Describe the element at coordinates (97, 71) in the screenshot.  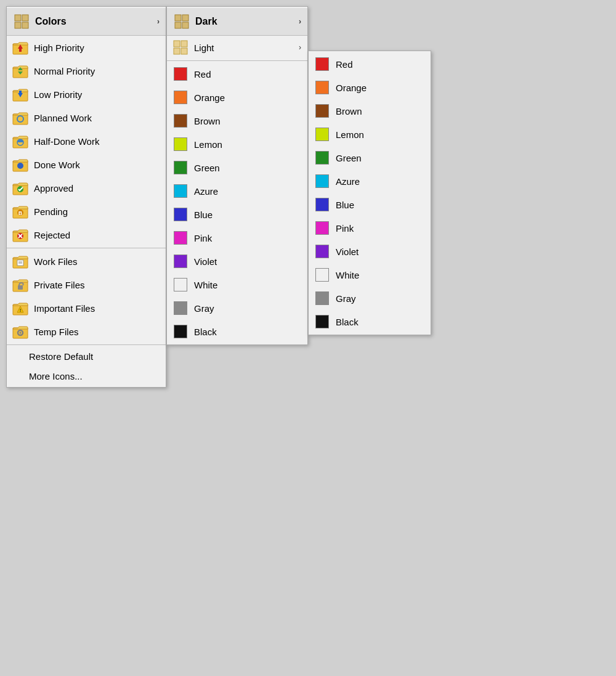
I see `normal-priority-label: Normal Priority` at that location.